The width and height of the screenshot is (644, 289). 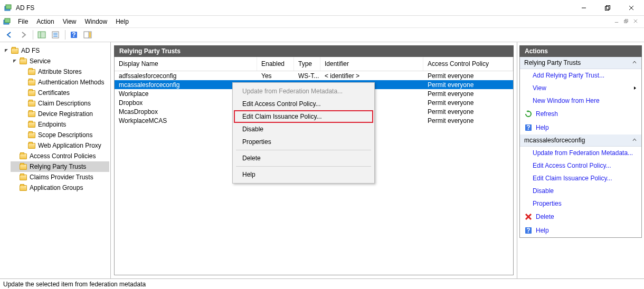 I want to click on context-item: Disable, so click(x=304, y=129).